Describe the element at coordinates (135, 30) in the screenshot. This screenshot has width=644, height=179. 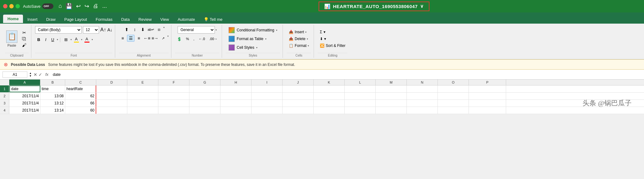
I see `align-middle-button: ↕` at that location.